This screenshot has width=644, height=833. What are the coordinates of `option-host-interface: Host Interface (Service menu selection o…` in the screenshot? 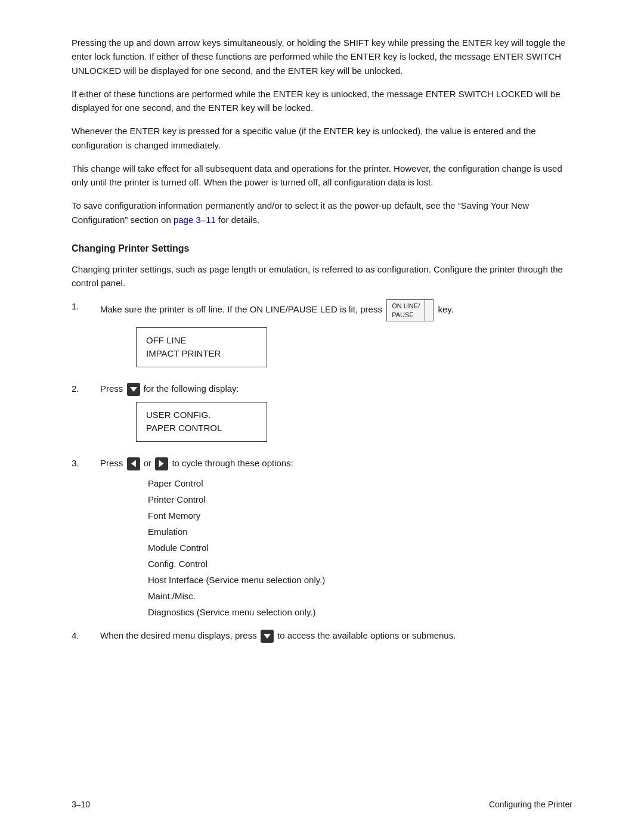 It's located at (360, 580).